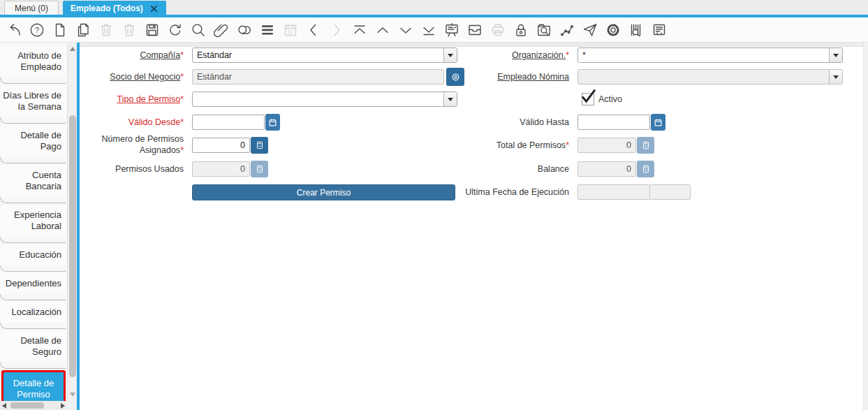  Describe the element at coordinates (471, 45) in the screenshot. I see `form-top-strip` at that location.